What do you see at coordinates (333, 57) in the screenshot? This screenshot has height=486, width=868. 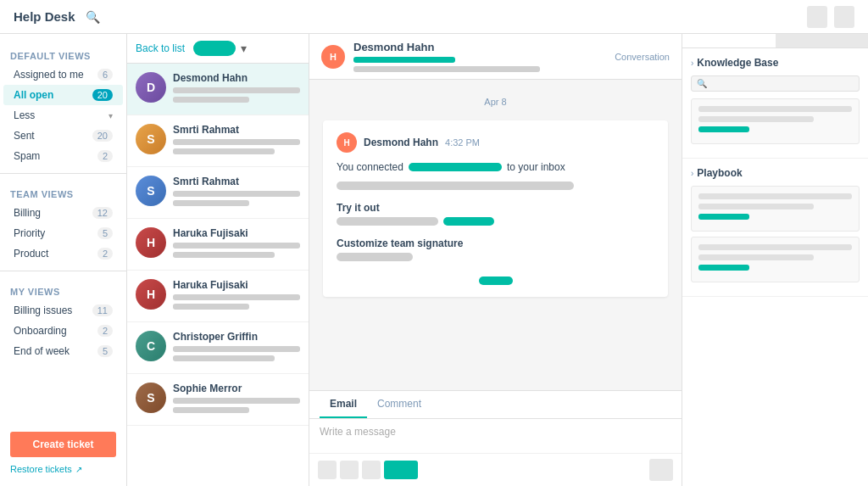 I see `hubspot-icon: H` at bounding box center [333, 57].